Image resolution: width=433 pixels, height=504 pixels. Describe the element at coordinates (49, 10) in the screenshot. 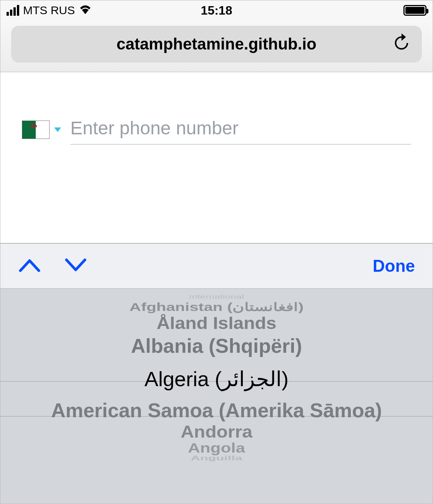

I see `carrier-label: MTS RUS` at that location.